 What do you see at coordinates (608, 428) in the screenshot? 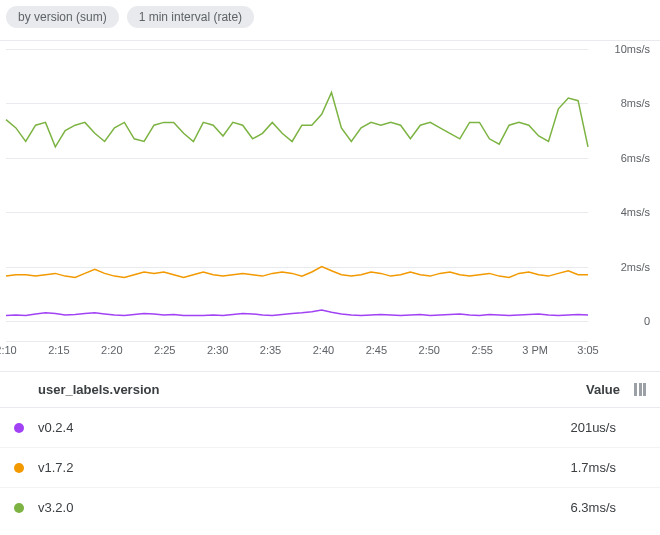
I see `legend-series-value: 201us/s` at bounding box center [608, 428].